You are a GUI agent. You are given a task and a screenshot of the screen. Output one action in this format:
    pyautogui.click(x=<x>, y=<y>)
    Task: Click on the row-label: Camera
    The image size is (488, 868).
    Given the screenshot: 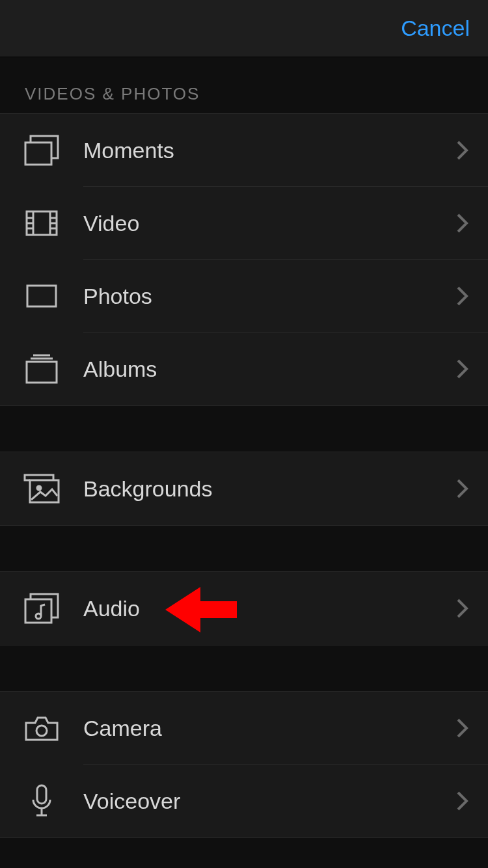 What is the action you would take?
    pyautogui.click(x=270, y=729)
    